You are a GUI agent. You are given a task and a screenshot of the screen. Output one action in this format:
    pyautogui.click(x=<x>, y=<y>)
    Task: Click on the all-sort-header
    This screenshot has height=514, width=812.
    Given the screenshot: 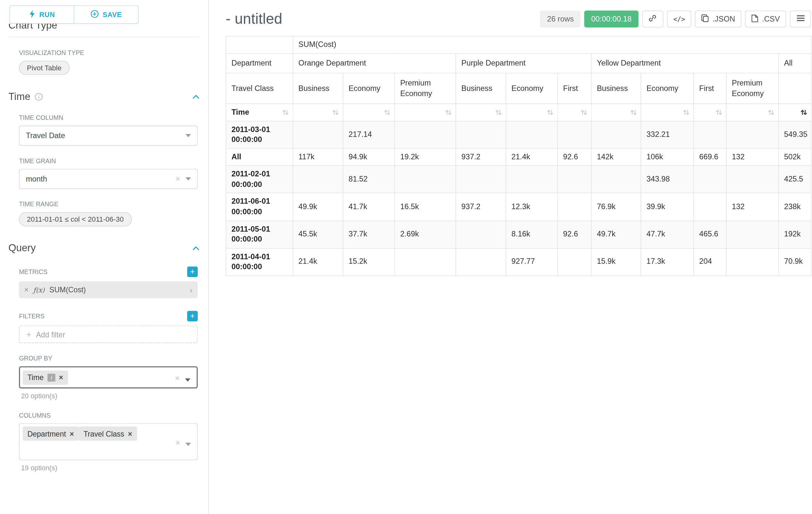 What is the action you would take?
    pyautogui.click(x=795, y=112)
    